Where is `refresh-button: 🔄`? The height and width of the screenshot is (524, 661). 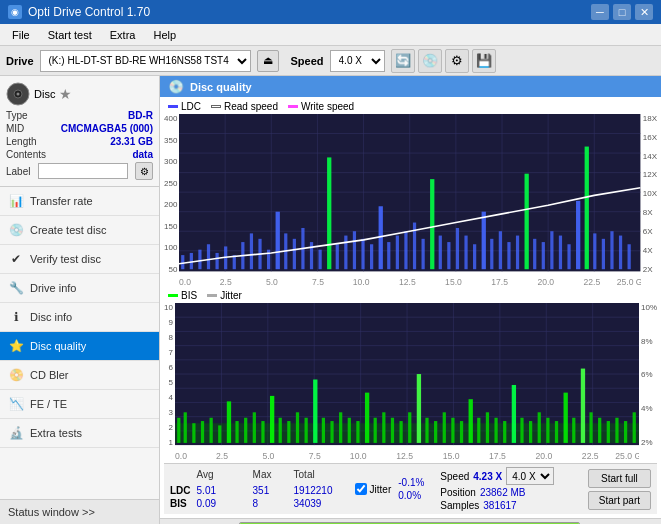
refresh-button: 🔄 is located at coordinates (403, 61).